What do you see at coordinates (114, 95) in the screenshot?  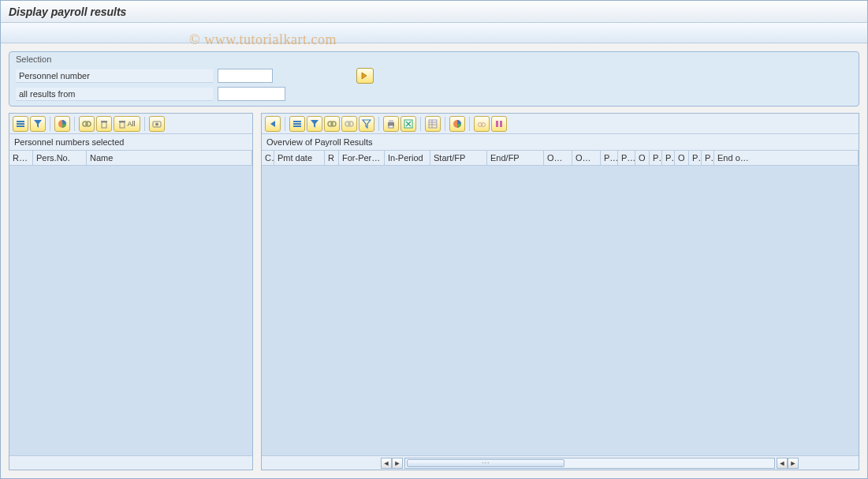 I see `all-results-from-label: all results from` at bounding box center [114, 95].